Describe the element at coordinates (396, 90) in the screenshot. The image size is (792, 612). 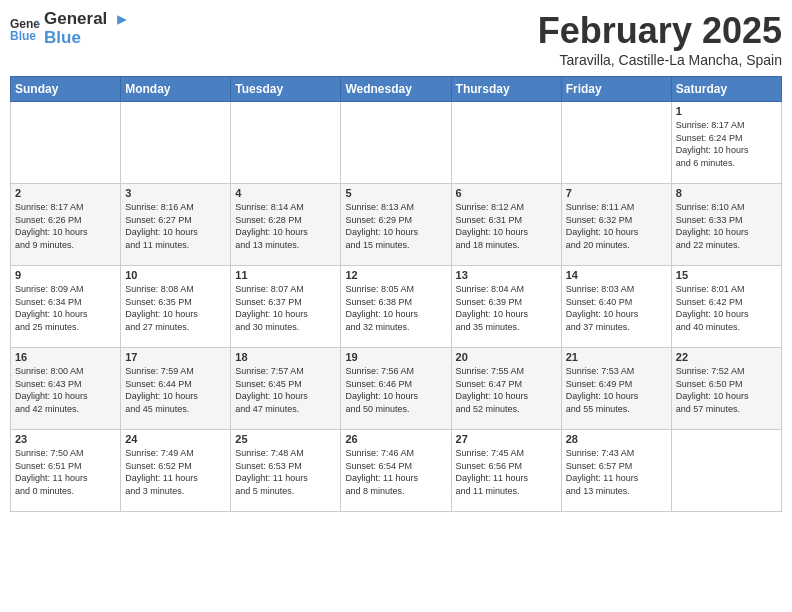
I see `weekday-wednesday: Wednesday` at that location.